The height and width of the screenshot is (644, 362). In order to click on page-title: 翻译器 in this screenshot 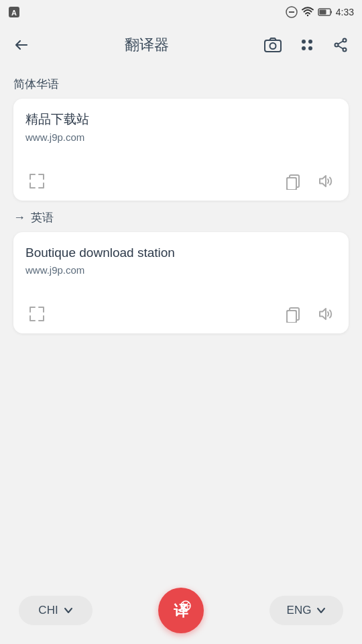, I will do `click(147, 45)`.